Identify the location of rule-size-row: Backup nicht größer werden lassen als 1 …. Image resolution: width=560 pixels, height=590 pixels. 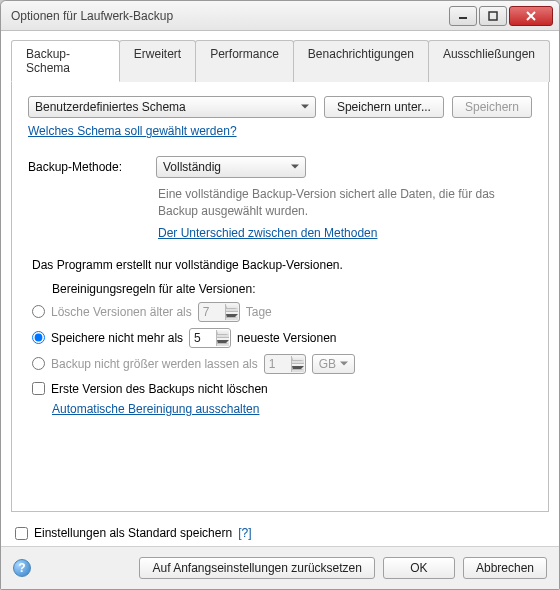
(282, 364).